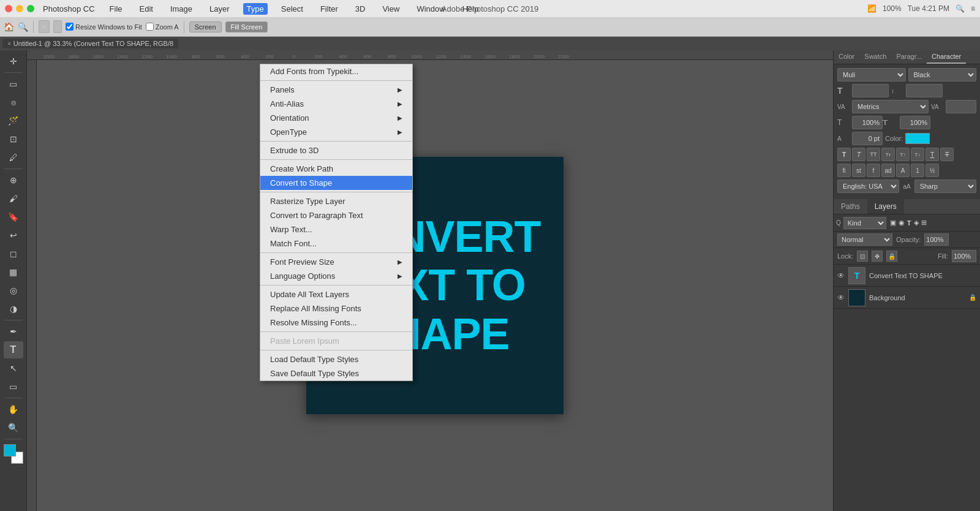 This screenshot has height=511, width=980. Describe the element at coordinates (13, 102) in the screenshot. I see `lasso-tool: ⌾` at that location.